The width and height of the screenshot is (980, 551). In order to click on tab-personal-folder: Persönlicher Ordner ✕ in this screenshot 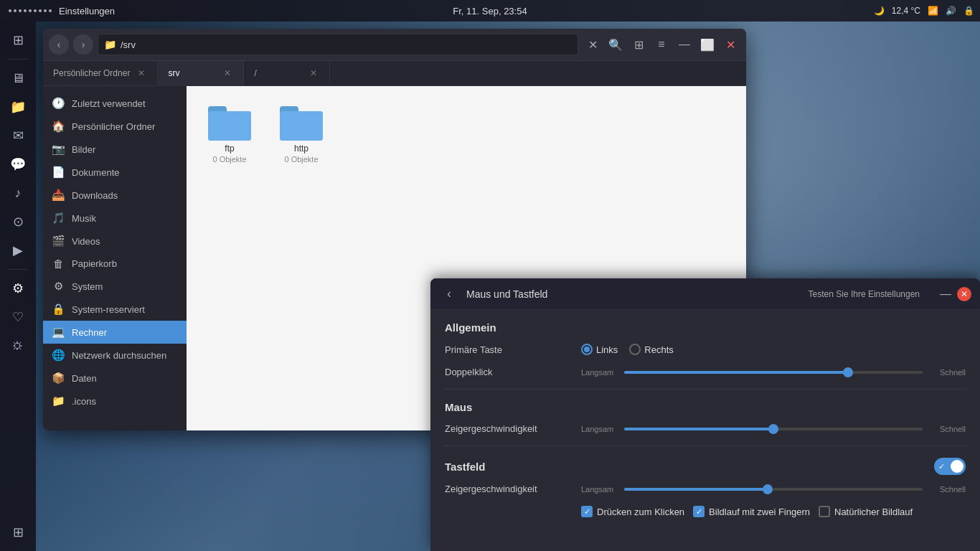, I will do `click(100, 73)`.